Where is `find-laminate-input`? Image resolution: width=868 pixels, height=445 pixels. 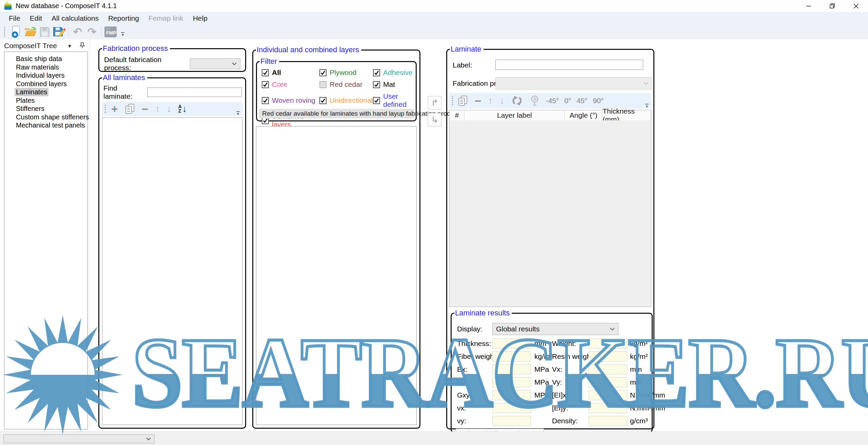
find-laminate-input is located at coordinates (195, 92).